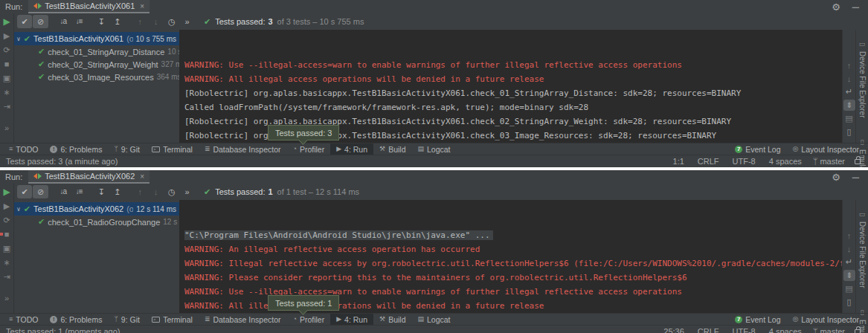  Describe the element at coordinates (513, 79) in the screenshot. I see `console-line: WARNING: All illegal access operations w…` at that location.